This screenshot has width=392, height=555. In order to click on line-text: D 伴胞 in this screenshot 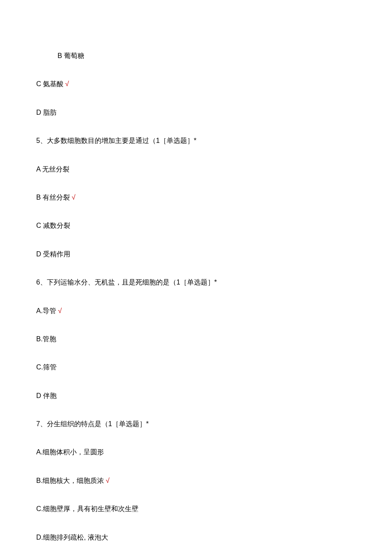, I will do `click(46, 396)`.